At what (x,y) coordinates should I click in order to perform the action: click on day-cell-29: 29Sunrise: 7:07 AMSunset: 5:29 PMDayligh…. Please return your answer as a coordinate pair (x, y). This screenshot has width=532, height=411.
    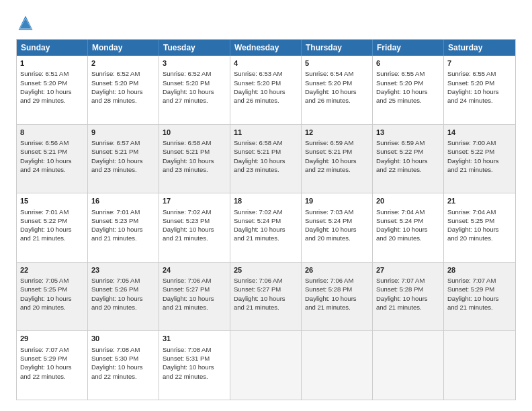
    Looking at the image, I should click on (52, 365).